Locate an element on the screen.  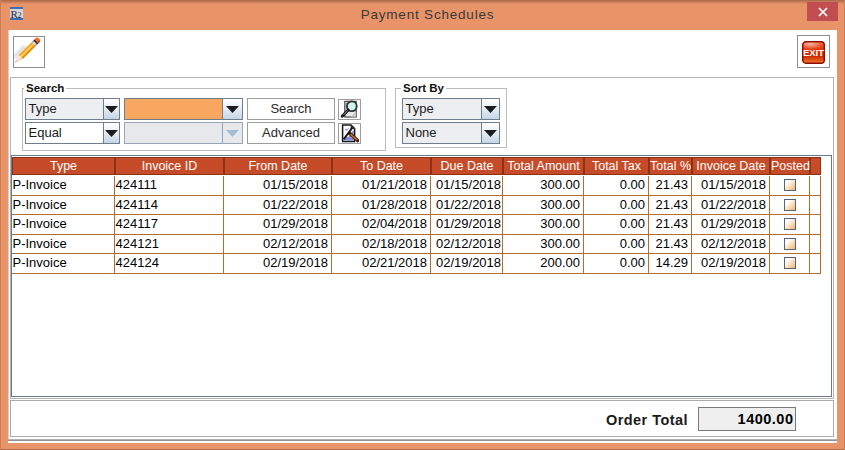
svg-text: EXIT is located at coordinates (814, 52).